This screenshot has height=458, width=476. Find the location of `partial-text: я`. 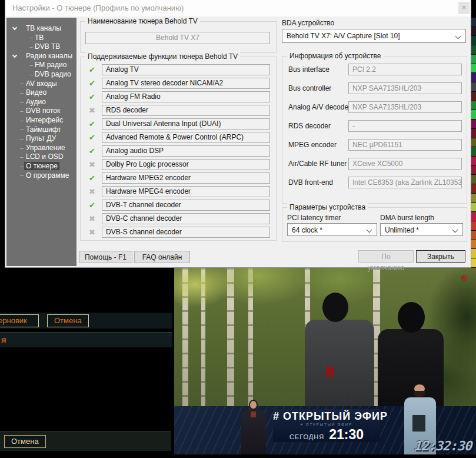

partial-text: я is located at coordinates (4, 339).